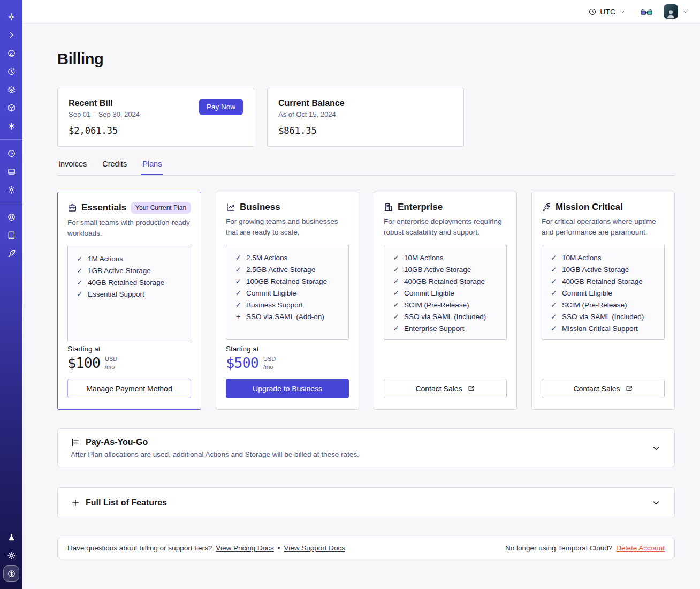 This screenshot has width=700, height=589. What do you see at coordinates (73, 167) in the screenshot?
I see `tab-invoices: Invoices` at bounding box center [73, 167].